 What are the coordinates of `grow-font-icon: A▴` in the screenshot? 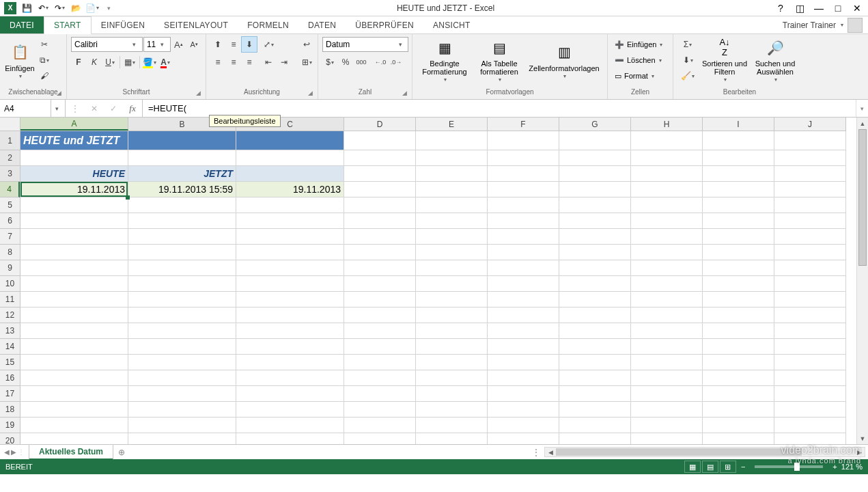 It's located at (179, 44).